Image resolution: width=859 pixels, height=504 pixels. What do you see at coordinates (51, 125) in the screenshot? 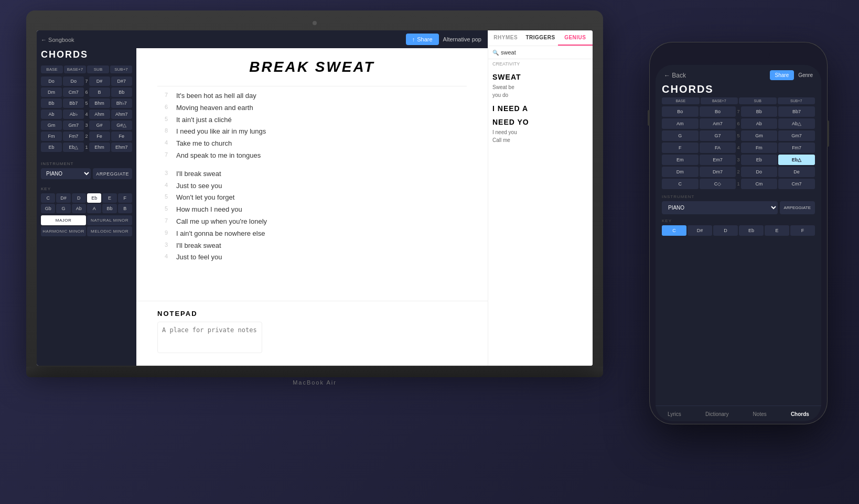
I see `chord-btn: Gm` at bounding box center [51, 125].